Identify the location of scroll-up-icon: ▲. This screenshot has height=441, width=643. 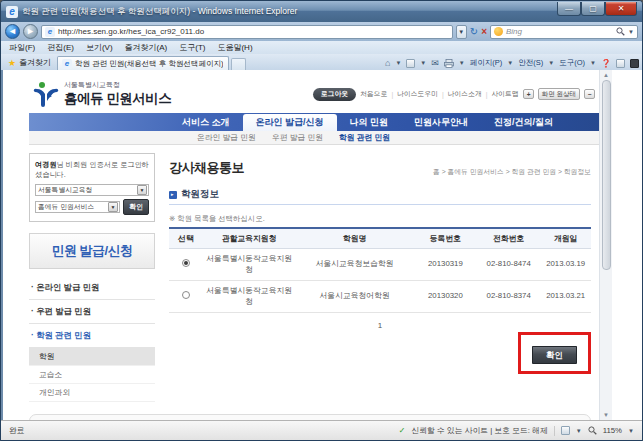
(606, 75).